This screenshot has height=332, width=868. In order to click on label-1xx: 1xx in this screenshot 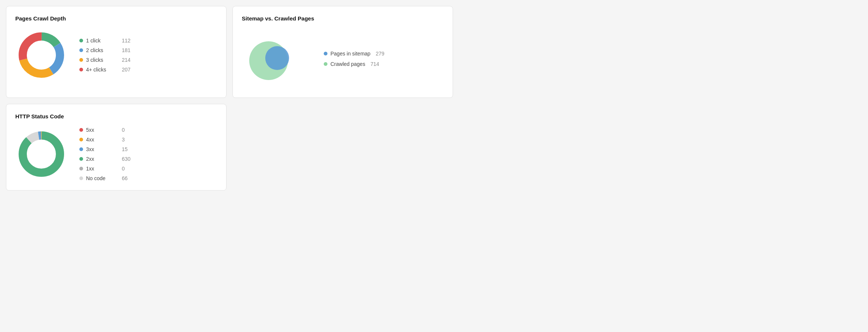, I will do `click(101, 169)`.